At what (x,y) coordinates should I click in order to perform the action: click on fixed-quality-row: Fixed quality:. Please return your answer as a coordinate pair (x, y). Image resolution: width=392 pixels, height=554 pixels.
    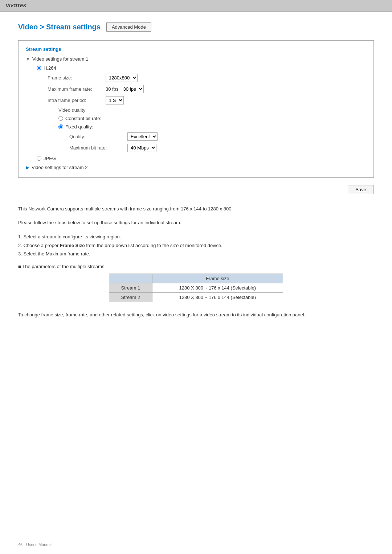
    Looking at the image, I should click on (212, 127).